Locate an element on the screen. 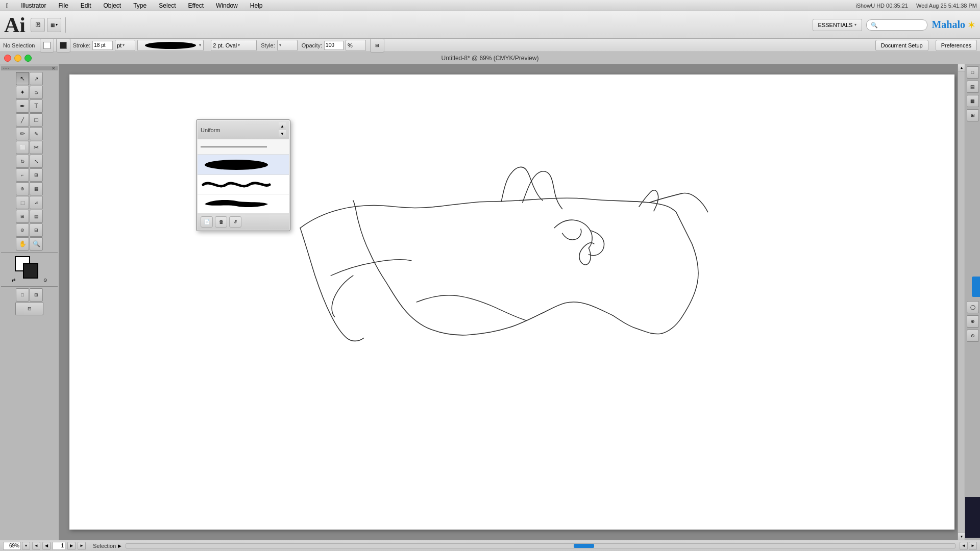 The height and width of the screenshot is (551, 980). pencil-btn: ✎ is located at coordinates (36, 134).